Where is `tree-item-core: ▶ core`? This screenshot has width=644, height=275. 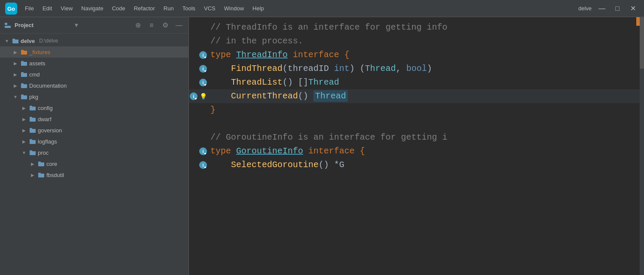
tree-item-core: ▶ core is located at coordinates (94, 164).